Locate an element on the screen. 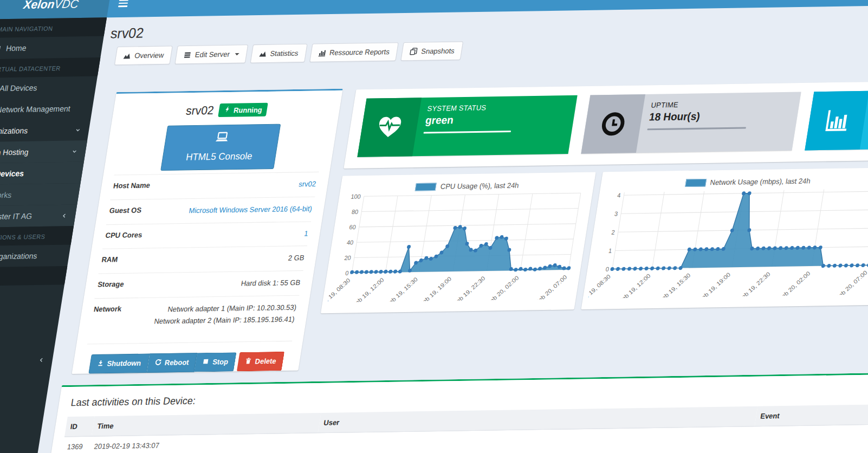 The image size is (868, 453). sidebar-item-reports: Reports is located at coordinates (27, 361).